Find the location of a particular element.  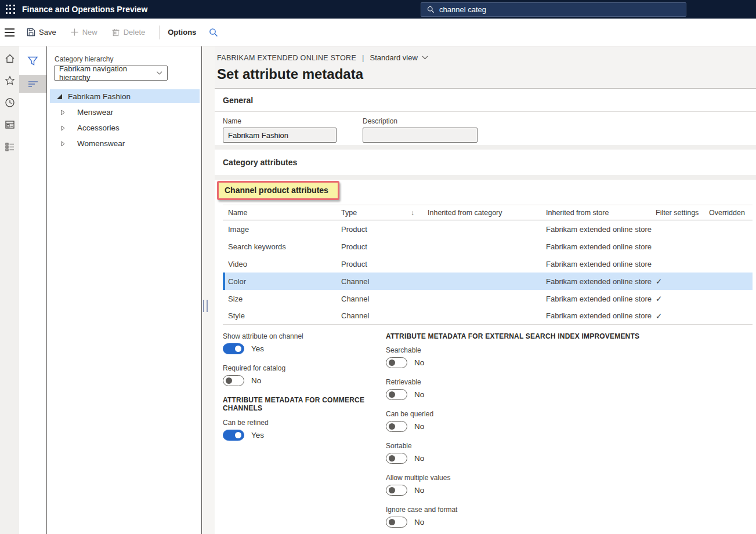

tree-item-womenswear: Womenswear is located at coordinates (124, 144).